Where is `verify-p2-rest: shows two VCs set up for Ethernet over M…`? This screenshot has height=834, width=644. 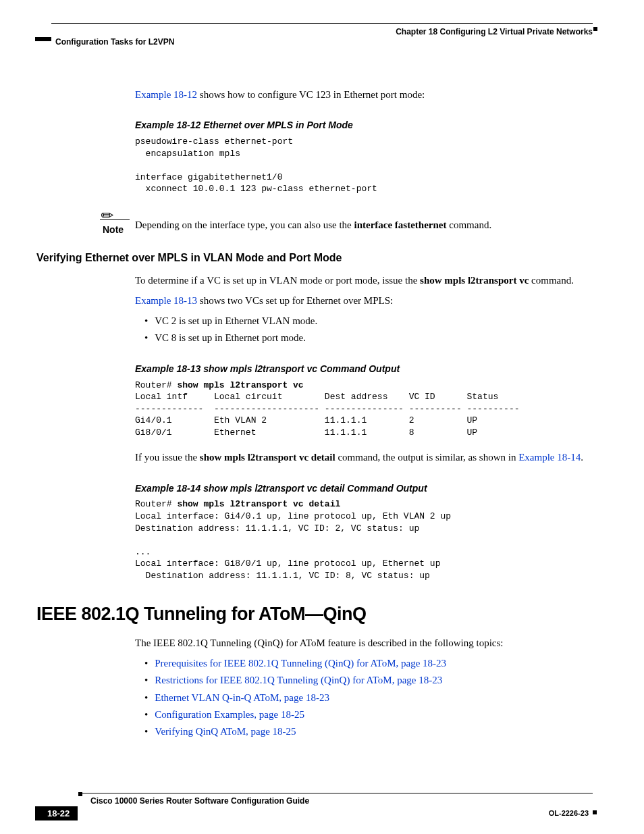
verify-p2-rest: shows two VCs set up for Ethernet over M… is located at coordinates (295, 301).